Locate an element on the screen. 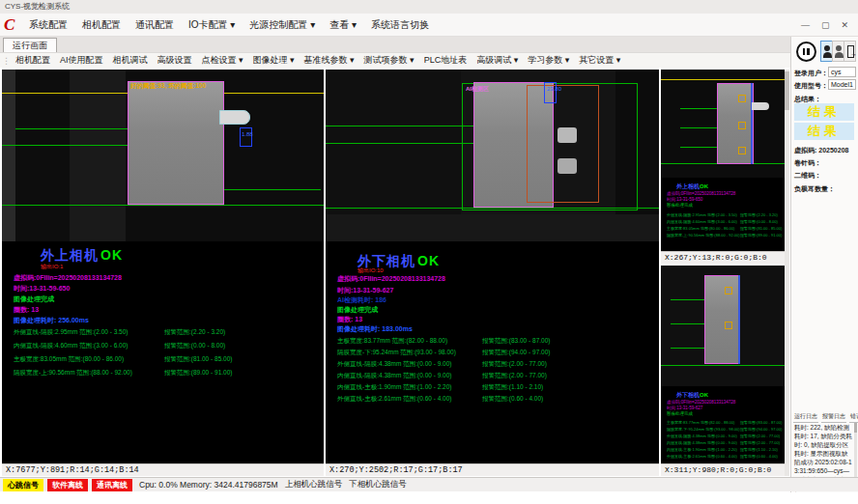 The image size is (858, 504). menu-item: 光源控制配置 ▾ is located at coordinates (282, 25).